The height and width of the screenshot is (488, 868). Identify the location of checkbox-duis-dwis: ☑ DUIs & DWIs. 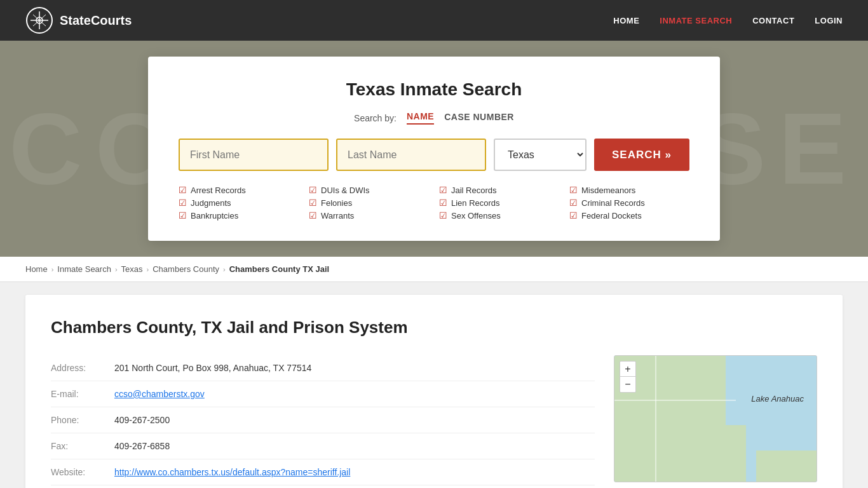
(369, 190).